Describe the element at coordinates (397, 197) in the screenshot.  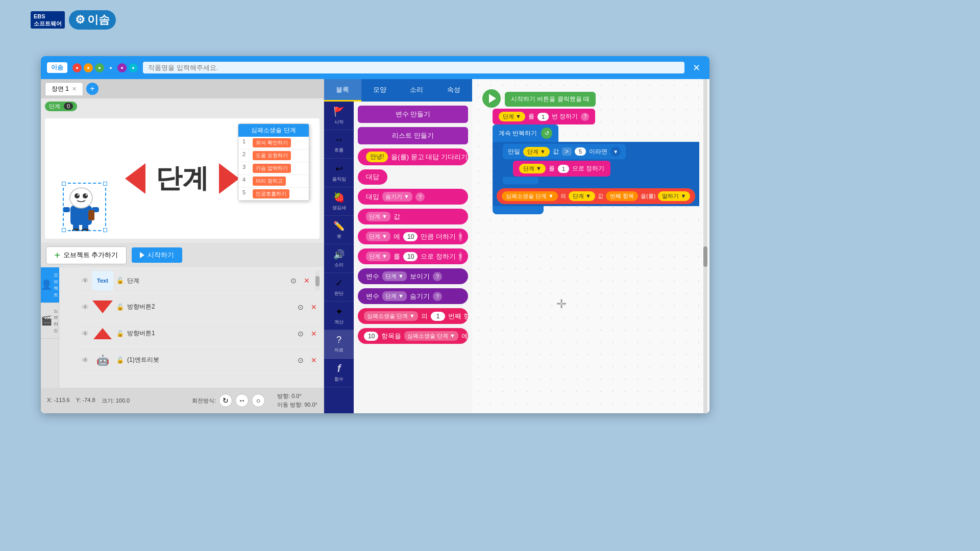
I see `hide-dropdown: 숨기기 ▼` at that location.